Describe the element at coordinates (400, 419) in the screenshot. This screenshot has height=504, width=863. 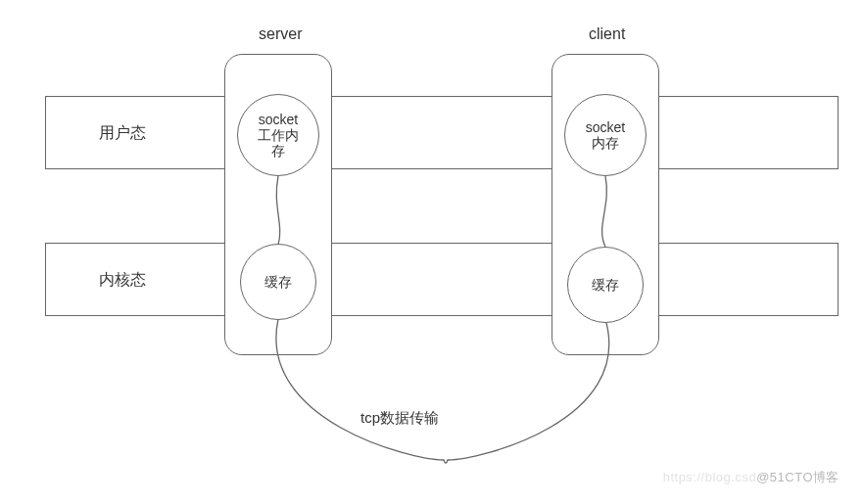
I see `transport-label: tcp数据传输` at that location.